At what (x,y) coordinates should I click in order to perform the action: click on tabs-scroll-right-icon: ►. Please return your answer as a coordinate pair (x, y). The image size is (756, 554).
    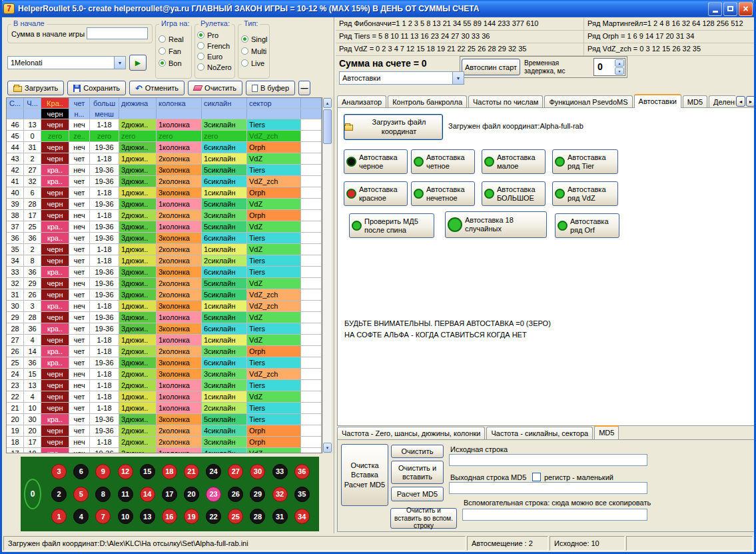
    Looking at the image, I should click on (751, 101).